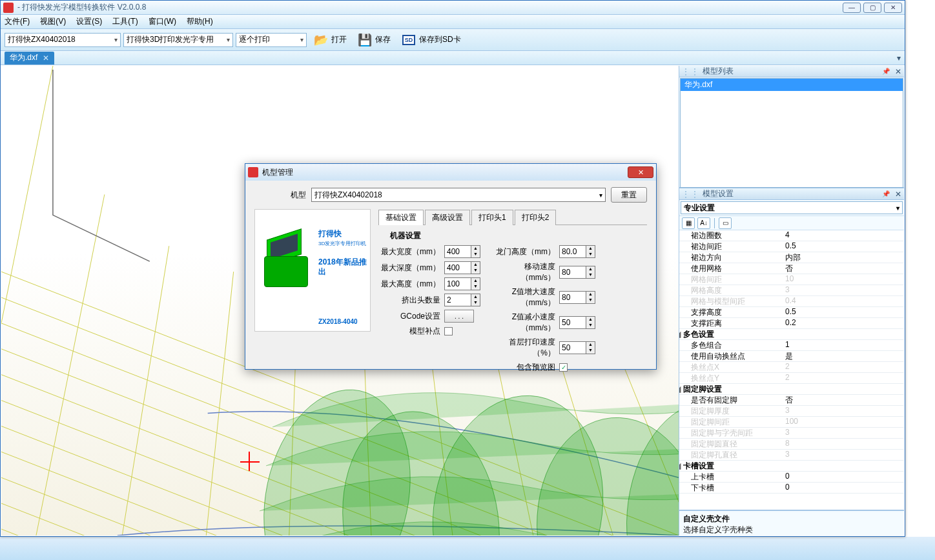 This screenshot has width=935, height=560. What do you see at coordinates (792, 268) in the screenshot?
I see `property-row: 使用网格否` at bounding box center [792, 268].